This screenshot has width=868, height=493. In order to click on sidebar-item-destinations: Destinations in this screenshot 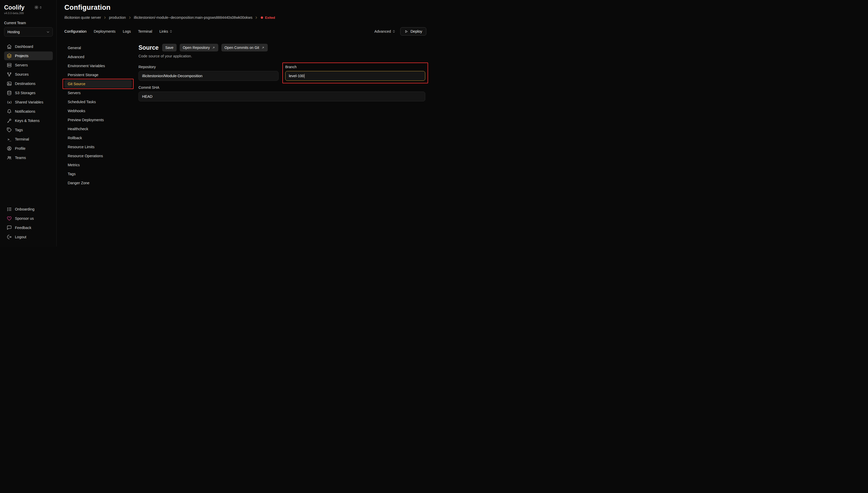, I will do `click(28, 84)`.